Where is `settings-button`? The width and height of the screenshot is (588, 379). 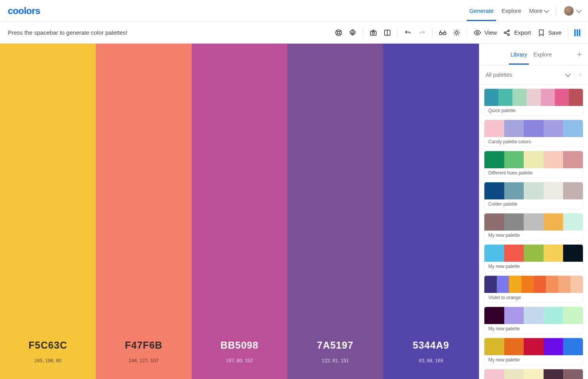 settings-button is located at coordinates (353, 33).